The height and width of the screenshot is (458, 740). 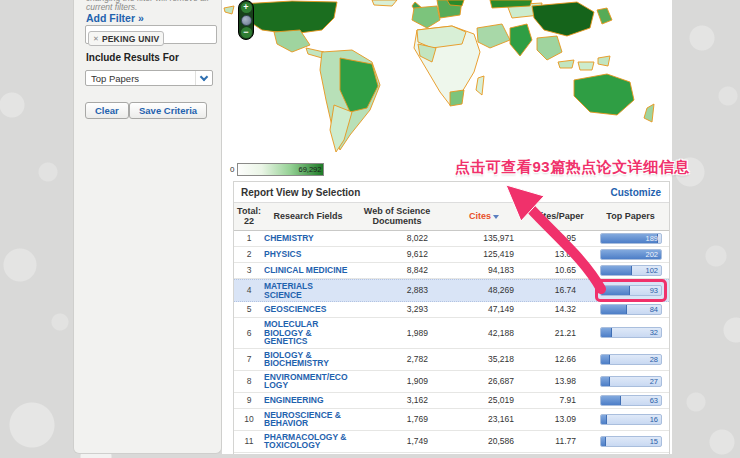 What do you see at coordinates (631, 442) in the screenshot?
I see `top-papers-bar: 15` at bounding box center [631, 442].